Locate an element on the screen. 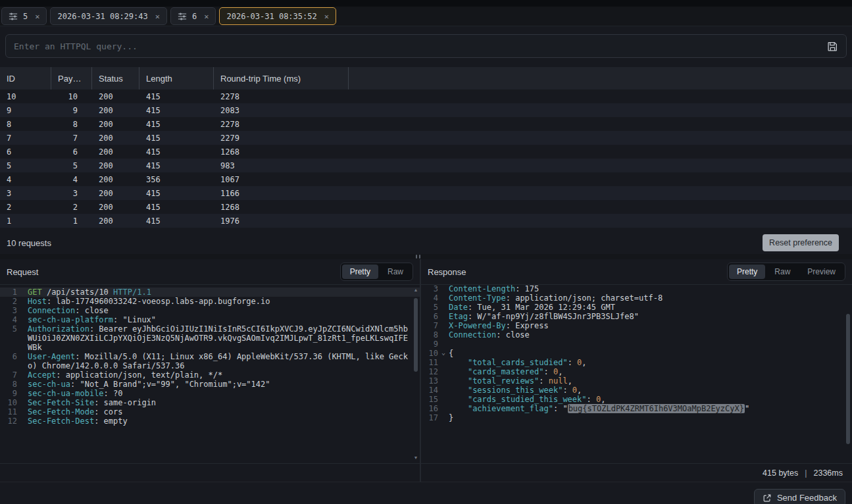 The image size is (852, 504). table-row: 772004152279 is located at coordinates (426, 138).